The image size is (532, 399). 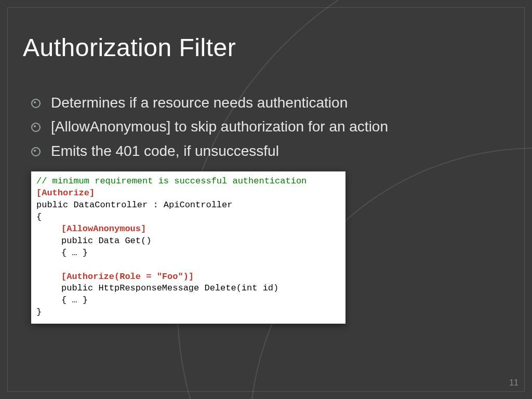 What do you see at coordinates (188, 182) in the screenshot?
I see `code-comment: // minimum requirement is successful aut…` at bounding box center [188, 182].